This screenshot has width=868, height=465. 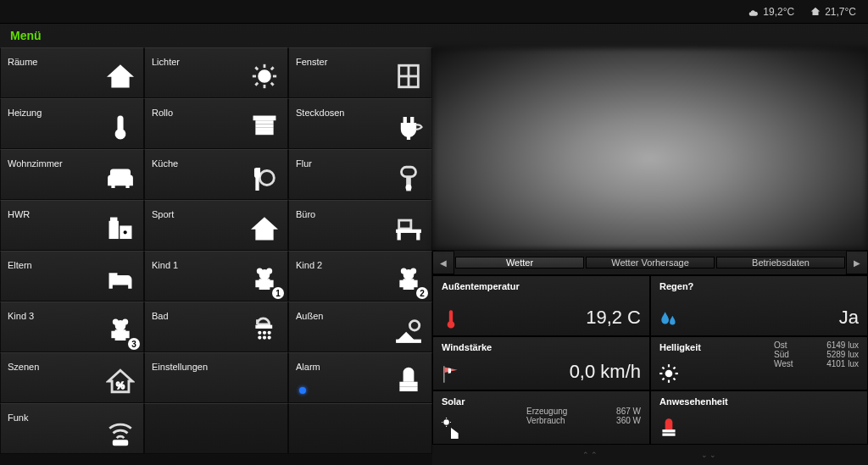 I want to click on temp-label: Außentemperatur, so click(x=541, y=286).